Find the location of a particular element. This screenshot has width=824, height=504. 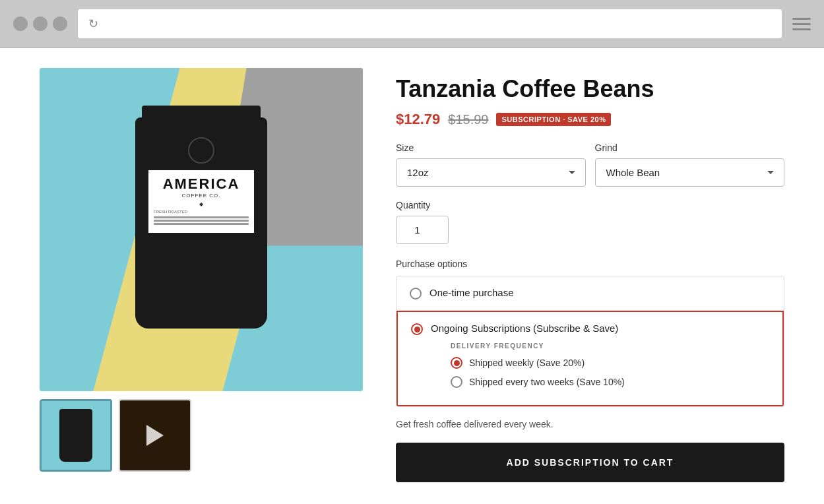

thumbnails is located at coordinates (201, 435).